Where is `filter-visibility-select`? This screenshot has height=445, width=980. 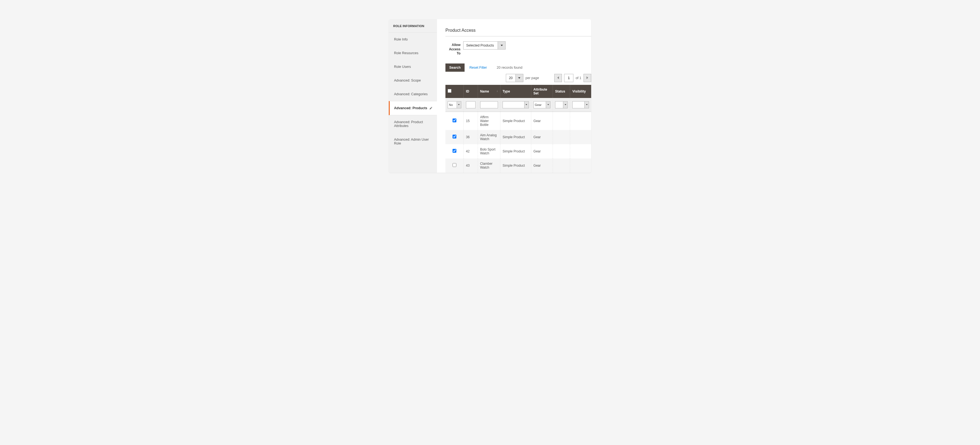
filter-visibility-select is located at coordinates (581, 105).